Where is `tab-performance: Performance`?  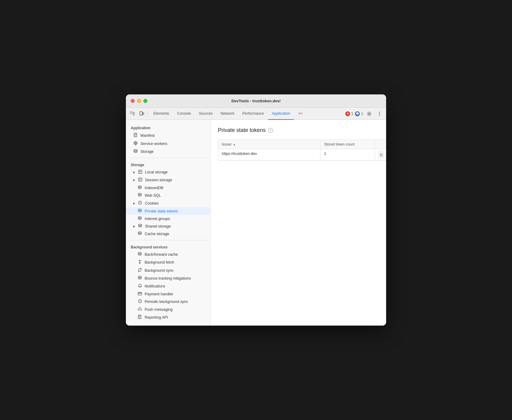
tab-performance: Performance is located at coordinates (253, 114).